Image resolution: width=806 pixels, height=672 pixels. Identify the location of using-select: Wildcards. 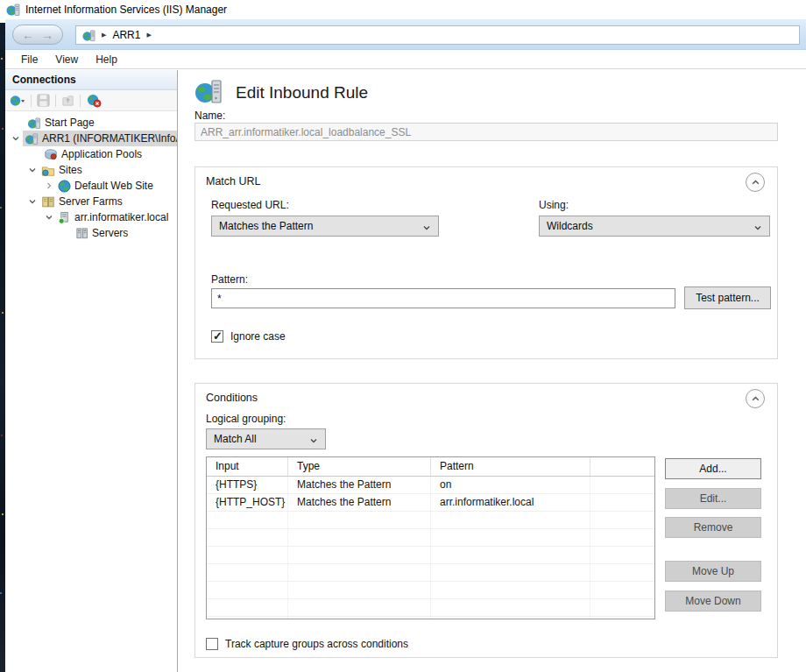
(654, 226).